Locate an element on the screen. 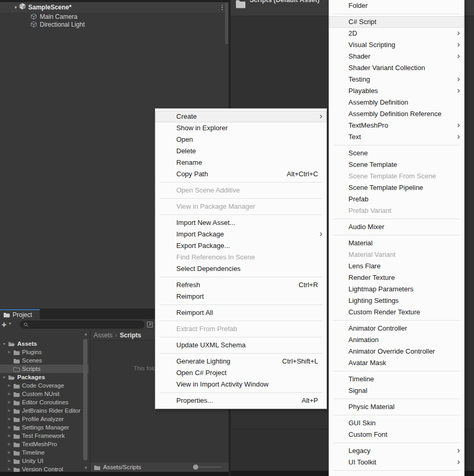 The width and height of the screenshot is (474, 476). menu-item-prefab: Prefab is located at coordinates (397, 199).